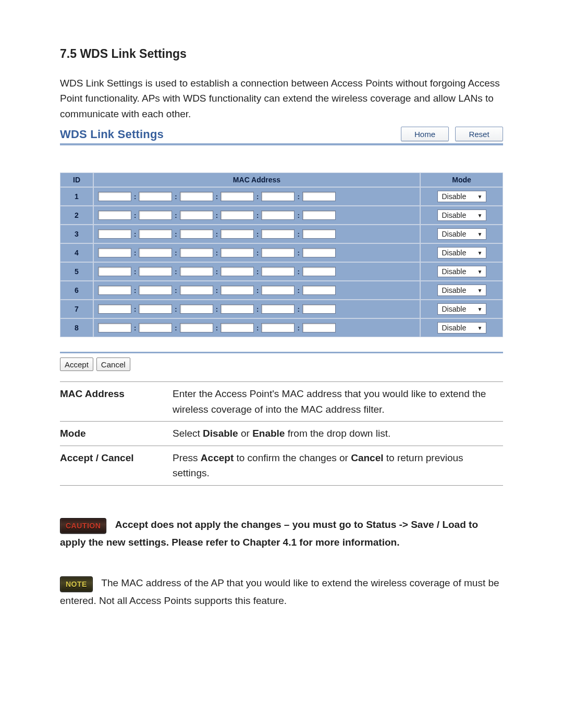 This screenshot has height=728, width=563. Describe the element at coordinates (282, 534) in the screenshot. I see `caution-callout: CAUTION Accept does not apply the change…` at that location.